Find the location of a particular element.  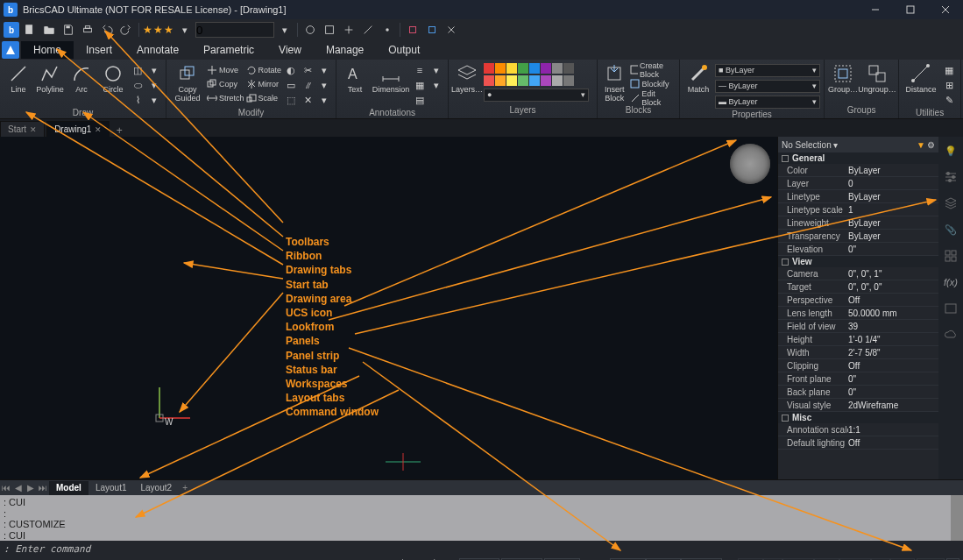

property-row: Linetype scale1 is located at coordinates (859, 210).